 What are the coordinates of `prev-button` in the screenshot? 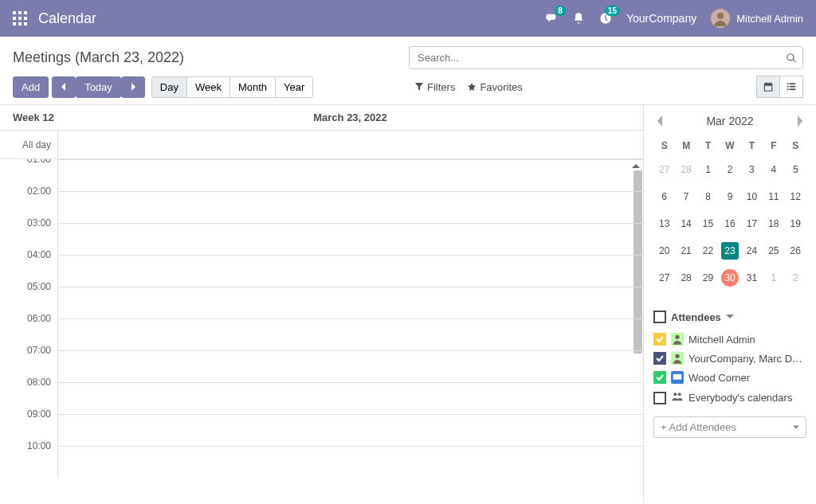 It's located at (64, 88).